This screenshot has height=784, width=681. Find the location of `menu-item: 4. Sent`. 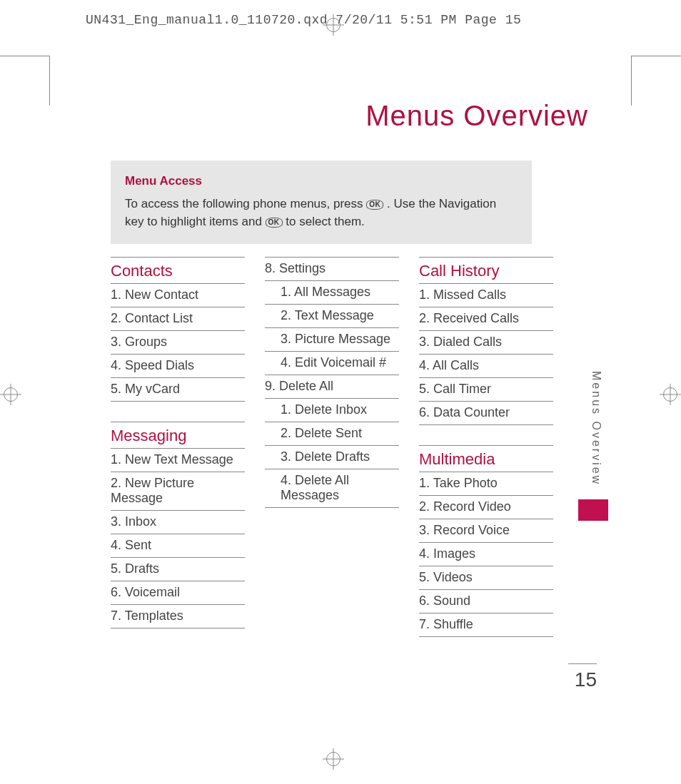

menu-item: 4. Sent is located at coordinates (178, 545).